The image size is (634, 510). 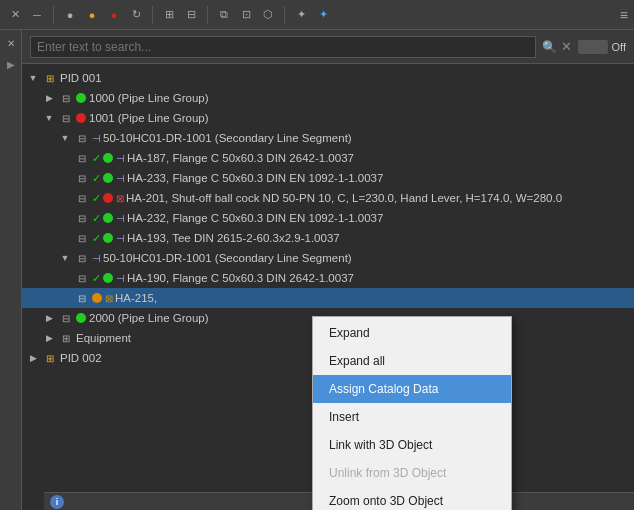 What do you see at coordinates (66, 338) in the screenshot?
I see `equip-icon: ⊞` at bounding box center [66, 338].